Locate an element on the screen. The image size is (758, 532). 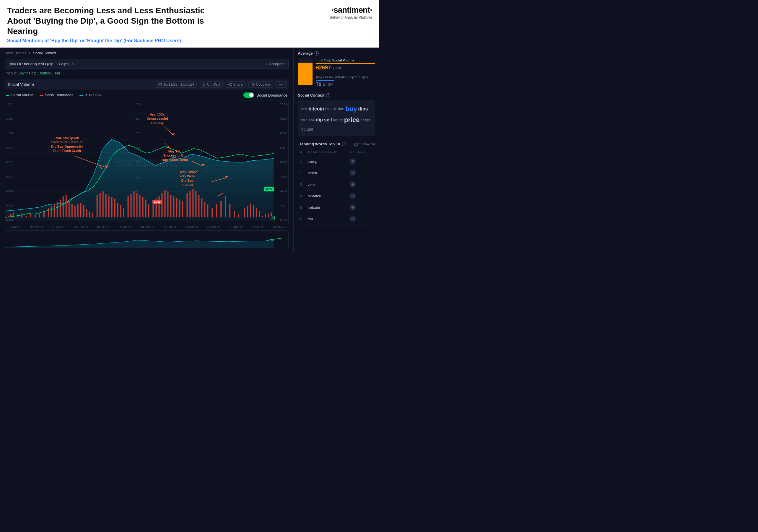
try-out-link-2: bottom is located at coordinates (46, 73).